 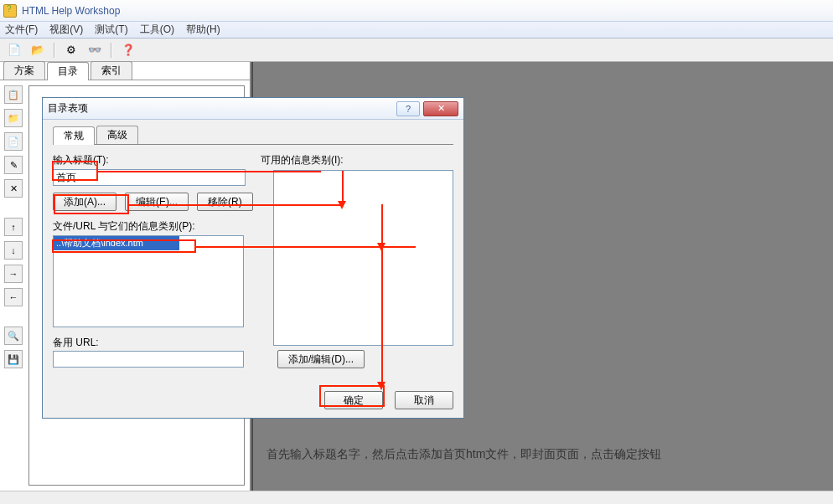 I want to click on info-types-label: 可用的信息类别(I):, so click(x=302, y=161).